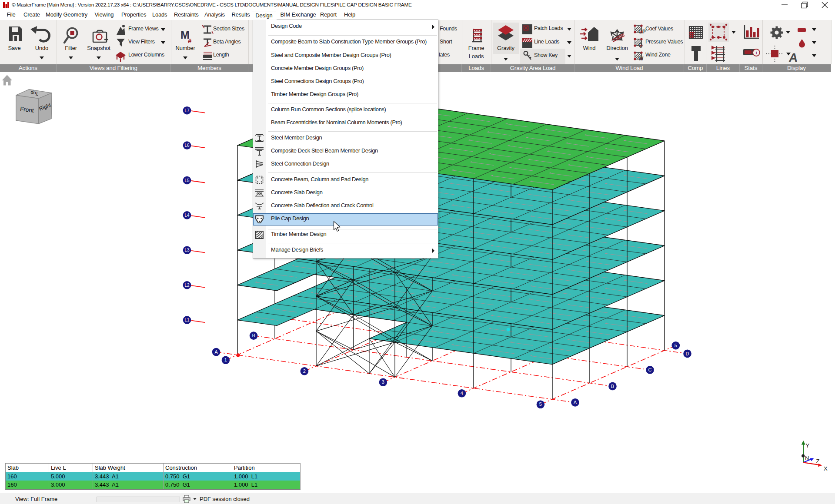 This screenshot has height=504, width=835. Describe the element at coordinates (383, 382) in the screenshot. I see `svg-text: 3` at that location.